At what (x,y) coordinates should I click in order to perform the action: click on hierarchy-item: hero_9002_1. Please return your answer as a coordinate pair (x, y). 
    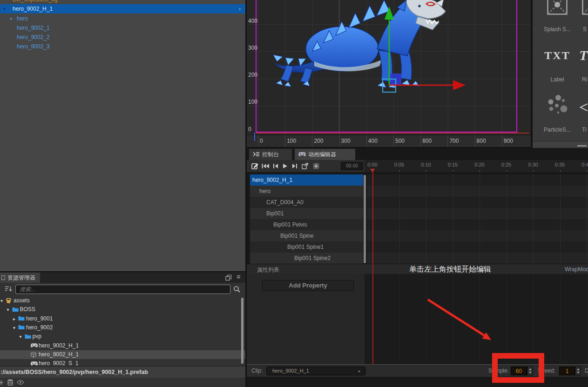
    Looking at the image, I should click on (123, 28).